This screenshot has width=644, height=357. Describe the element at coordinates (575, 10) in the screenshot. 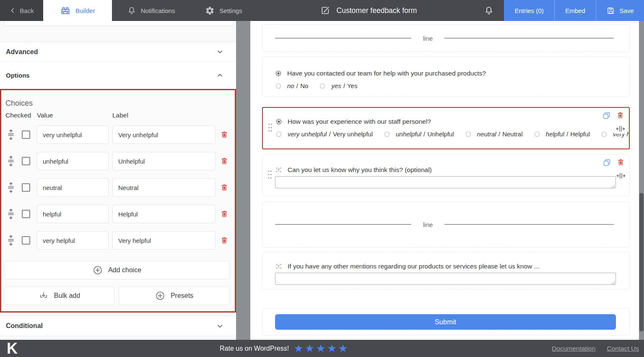

I see `embed-button: Embed` at that location.